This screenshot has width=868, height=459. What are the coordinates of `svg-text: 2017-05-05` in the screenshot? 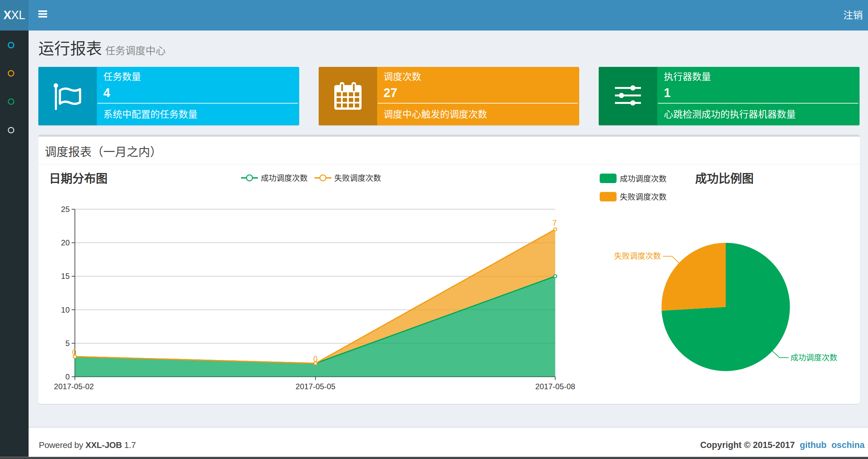 It's located at (315, 387).